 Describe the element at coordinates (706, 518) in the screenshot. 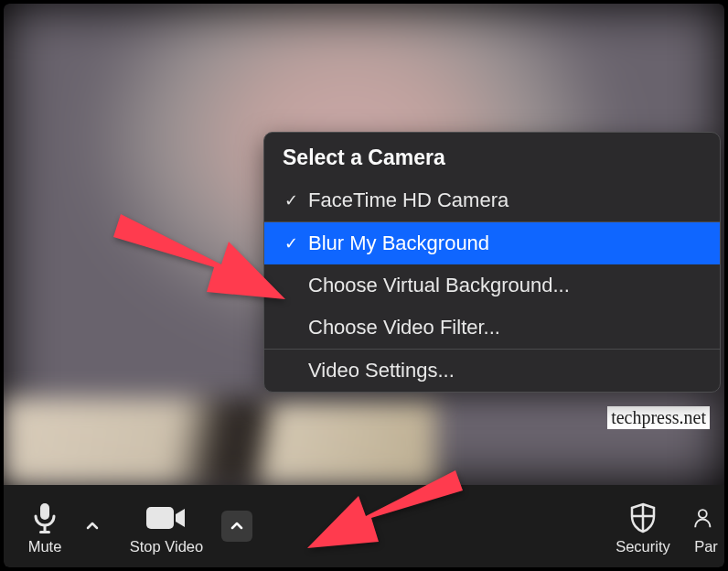

I see `participants-icon` at that location.